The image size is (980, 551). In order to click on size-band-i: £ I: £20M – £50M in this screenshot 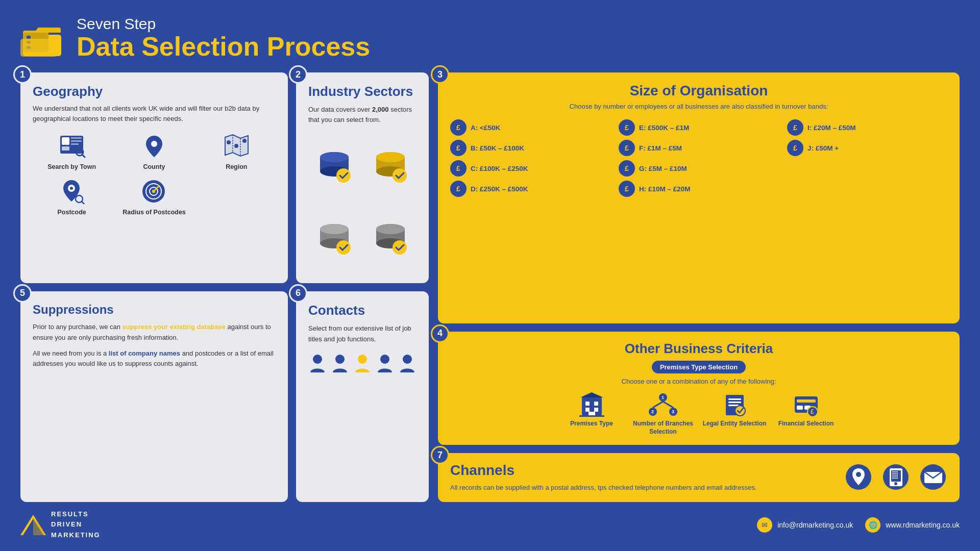, I will do `click(867, 128)`.